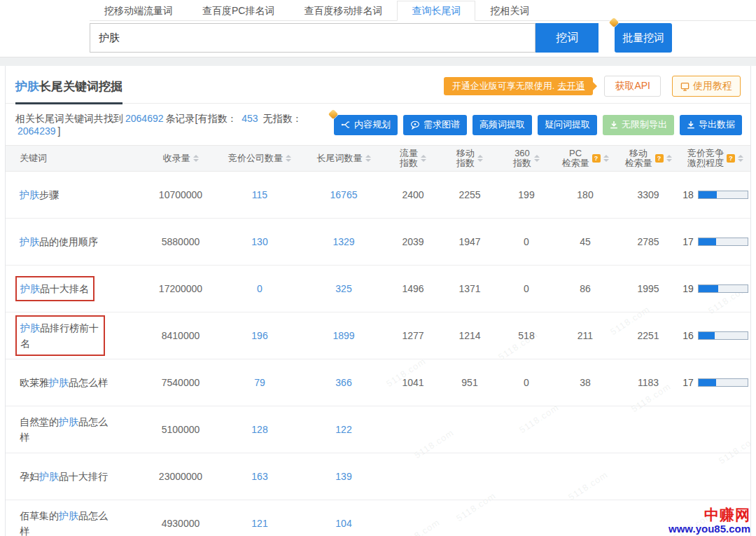 The width and height of the screenshot is (756, 536). What do you see at coordinates (139, 11) in the screenshot?
I see `top-tab: 挖移动端流量词` at bounding box center [139, 11].